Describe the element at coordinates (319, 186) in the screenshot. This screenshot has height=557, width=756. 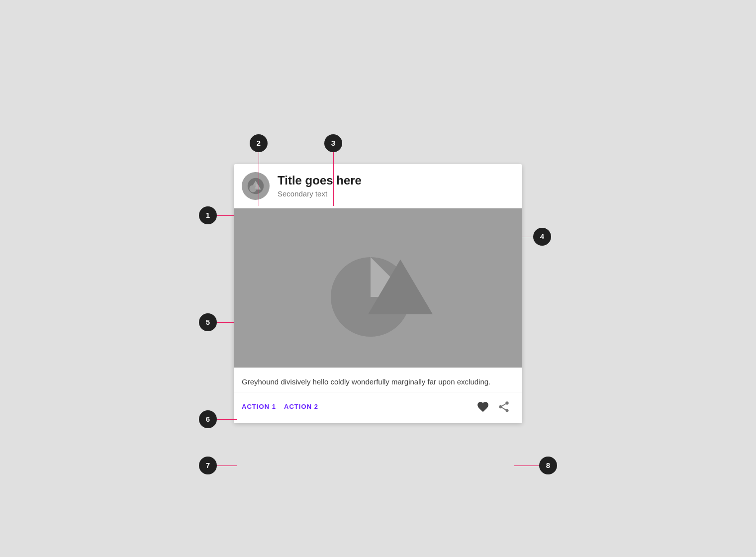
I see `card-header-text: Title goes here Secondary text` at that location.